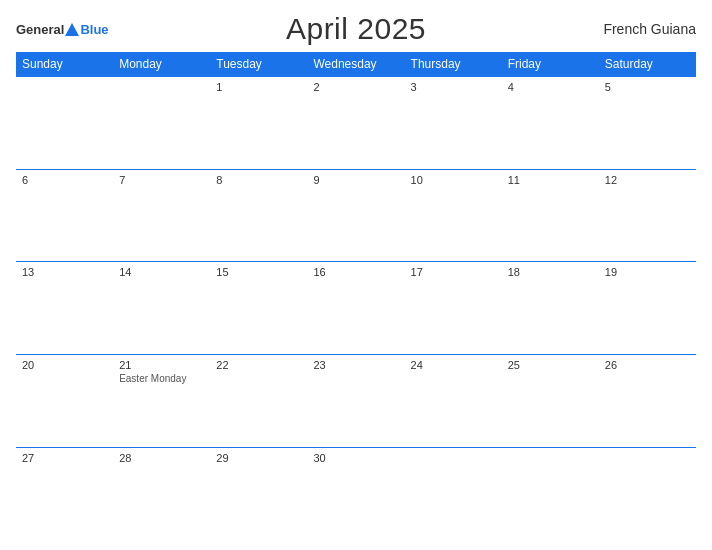 This screenshot has width=712, height=550. What do you see at coordinates (356, 124) in the screenshot?
I see `table-row: 2` at bounding box center [356, 124].